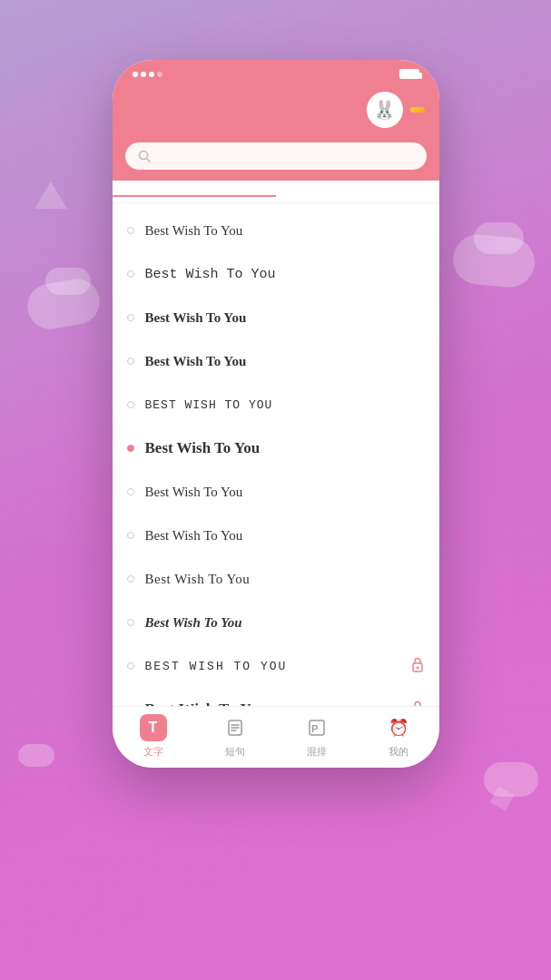 The width and height of the screenshot is (551, 980). I want to click on vip-badge, so click(418, 110).